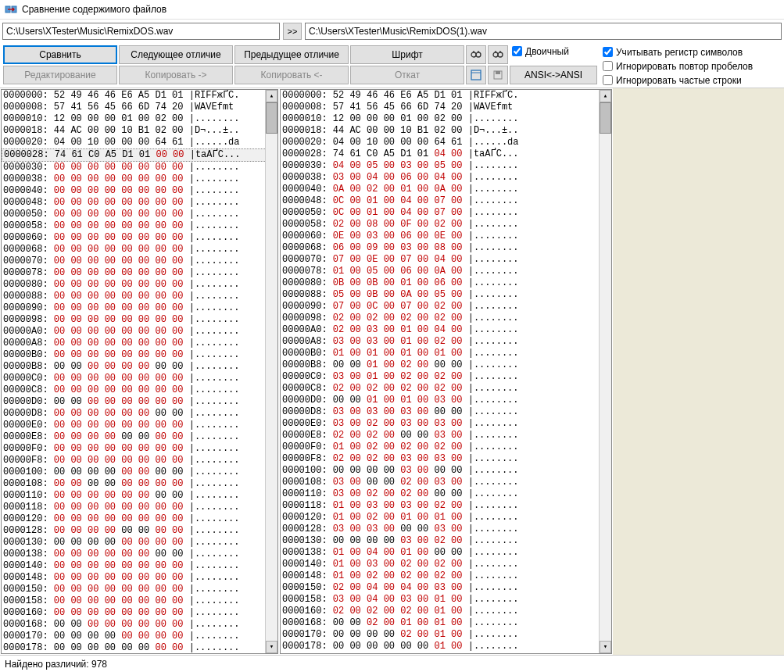  I want to click on right-path-input, so click(543, 31).